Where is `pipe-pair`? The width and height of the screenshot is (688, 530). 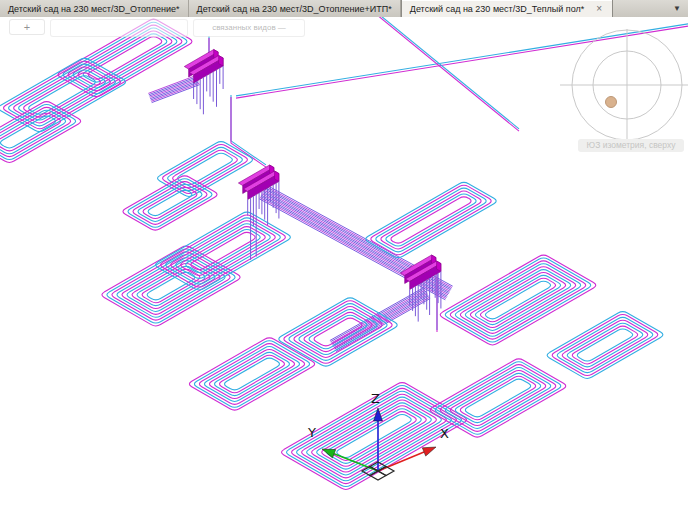 pipe-pair is located at coordinates (448, 74).